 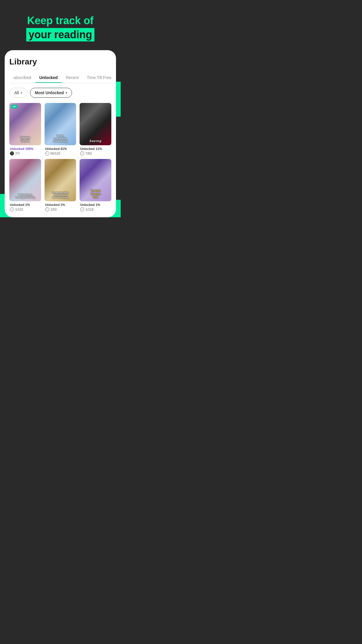 What do you see at coordinates (51, 93) in the screenshot?
I see `filter-most-unlocked-button: Most Unlocked ▾` at bounding box center [51, 93].